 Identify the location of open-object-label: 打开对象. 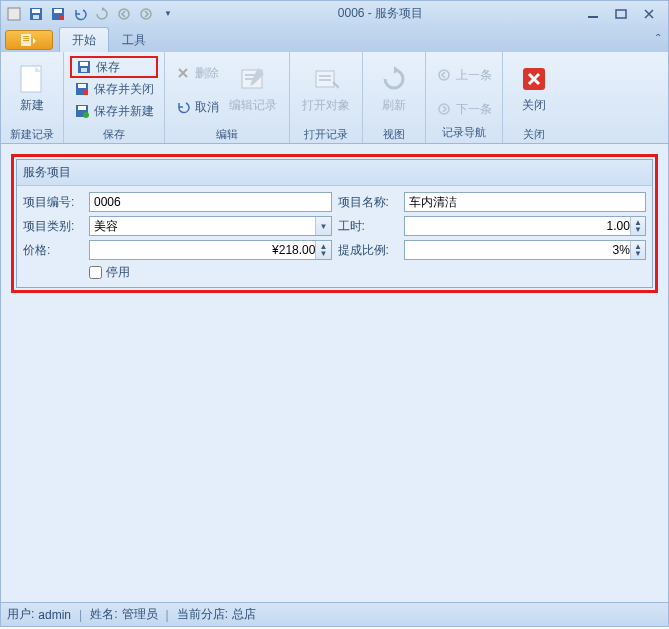
(326, 106).